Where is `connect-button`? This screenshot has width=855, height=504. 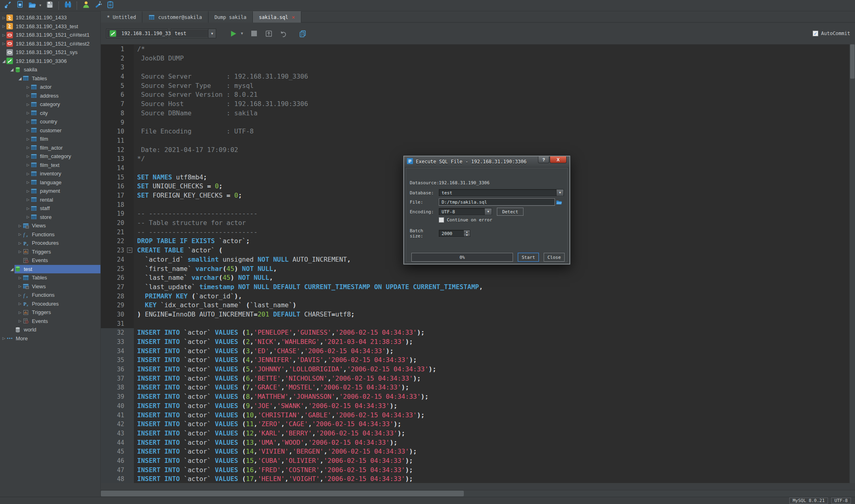
connect-button is located at coordinates (8, 6).